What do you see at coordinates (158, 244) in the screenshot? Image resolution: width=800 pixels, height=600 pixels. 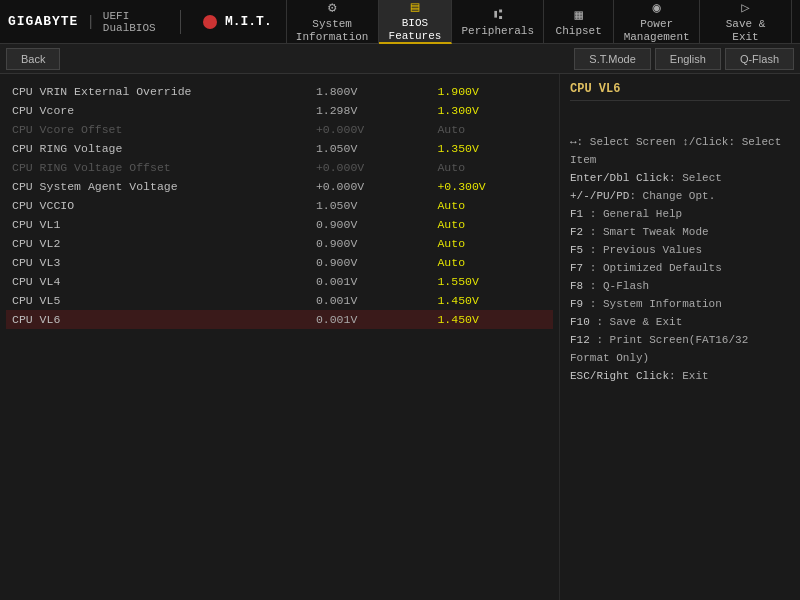 I see `row-name: CPU VL2` at bounding box center [158, 244].